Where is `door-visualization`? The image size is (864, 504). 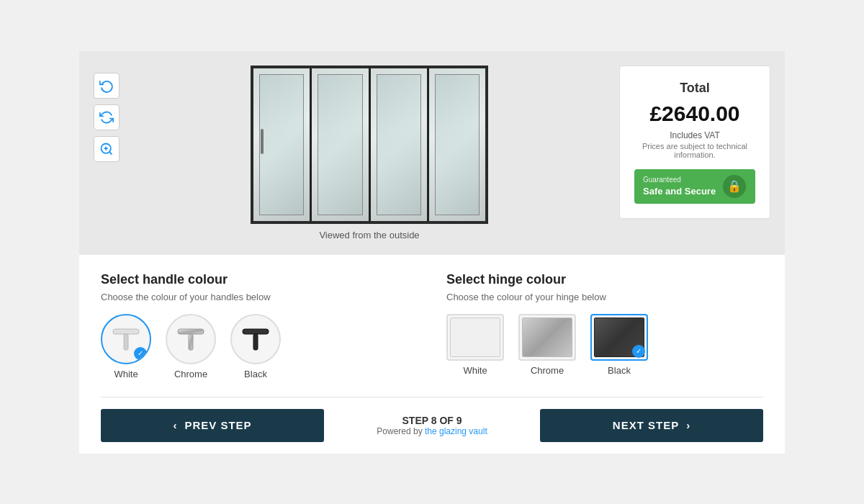
door-visualization is located at coordinates (369, 145).